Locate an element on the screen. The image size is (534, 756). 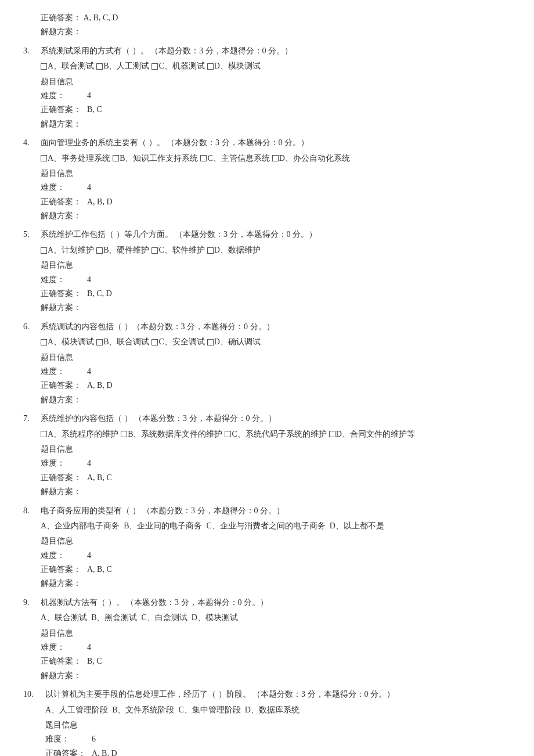
option-3c: C、机器测试 is located at coordinates (181, 66).